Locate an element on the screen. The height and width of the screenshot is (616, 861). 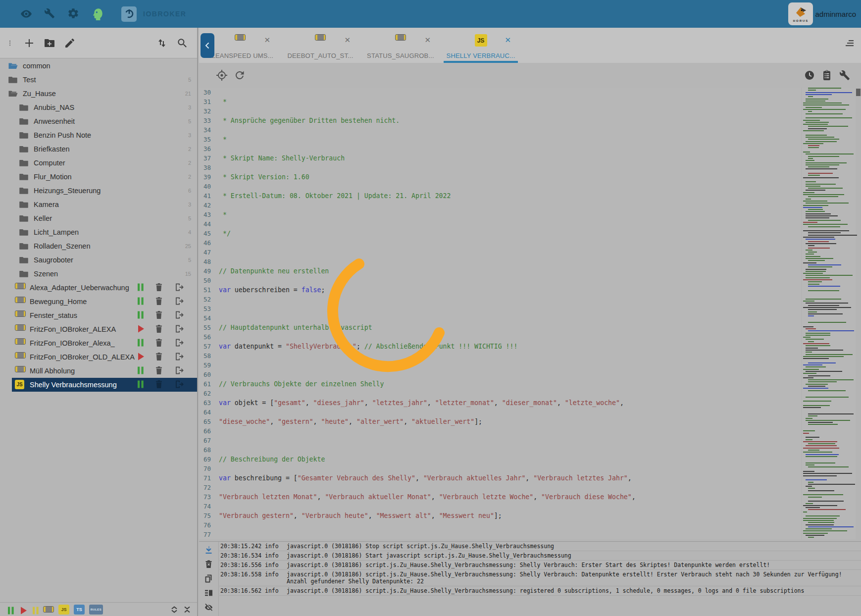
filter-paused-icon is located at coordinates (35, 610).